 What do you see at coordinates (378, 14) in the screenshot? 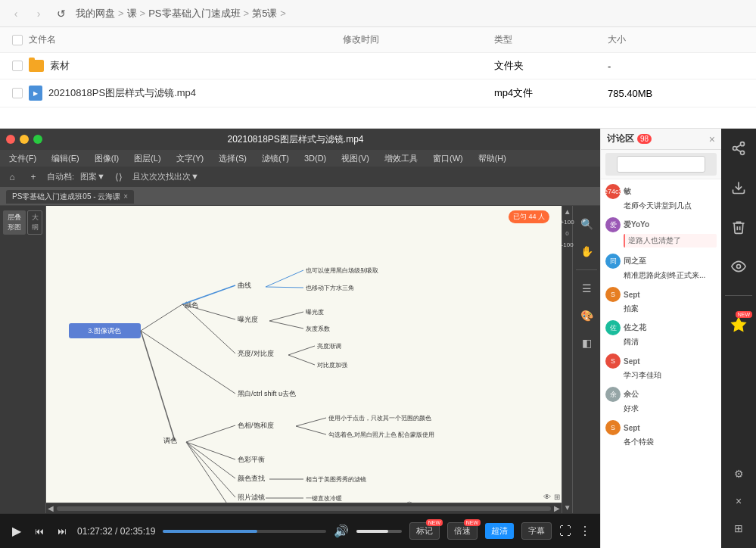
I see `browser-toolbar: ‹ › ↺ 我的网盘 > 课 > PS零基础入门速成班 > 第5课 >` at bounding box center [378, 14].